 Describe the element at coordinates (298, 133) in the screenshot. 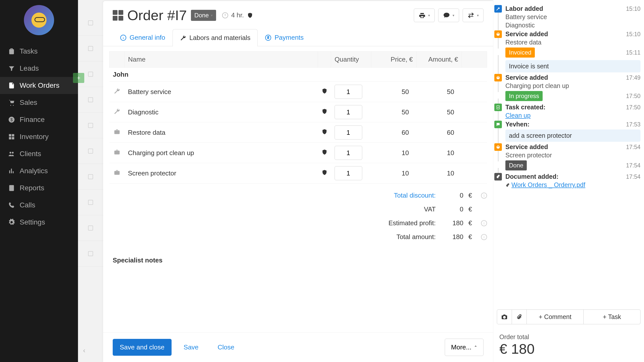

I see `table-row: Restore data 60 60` at that location.